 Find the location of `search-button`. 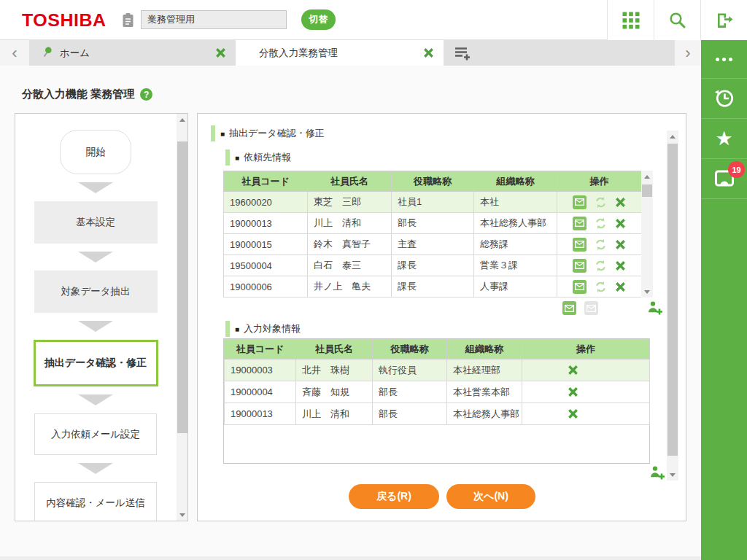

search-button is located at coordinates (677, 20).